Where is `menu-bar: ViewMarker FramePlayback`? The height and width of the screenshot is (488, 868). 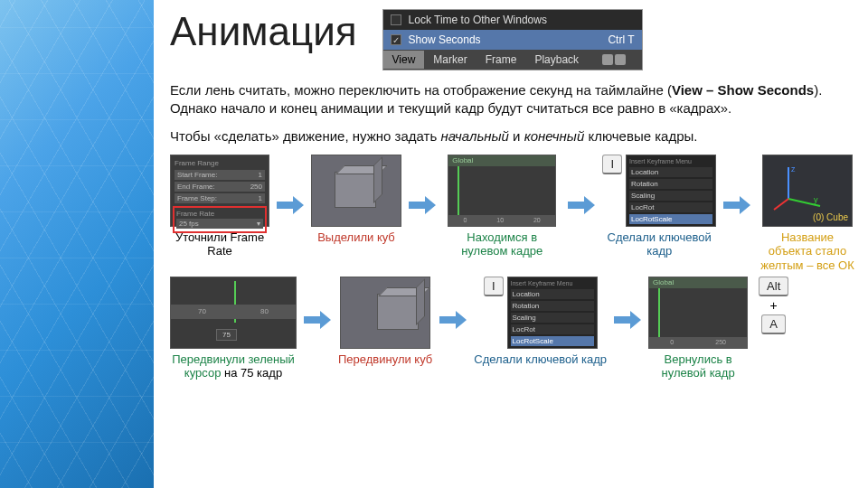
menu-bar: ViewMarker FramePlayback is located at coordinates (513, 60).